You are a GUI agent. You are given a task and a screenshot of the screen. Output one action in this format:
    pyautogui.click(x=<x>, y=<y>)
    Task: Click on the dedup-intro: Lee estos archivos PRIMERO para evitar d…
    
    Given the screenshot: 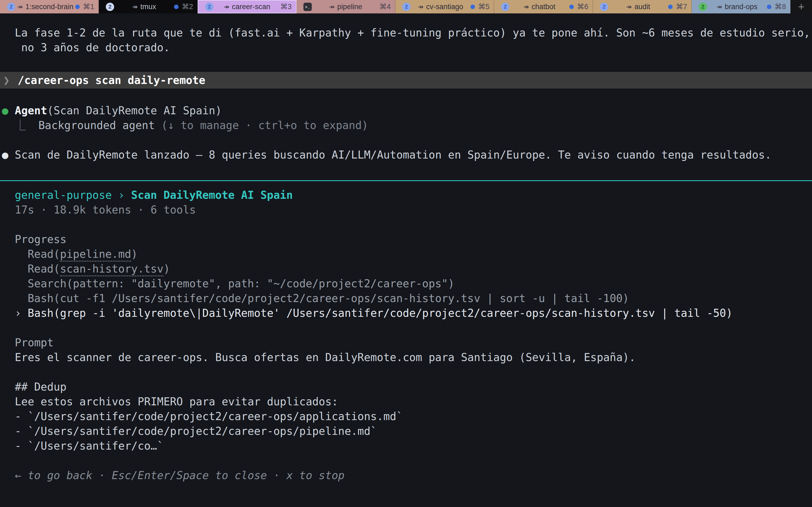 What is the action you would take?
    pyautogui.click(x=413, y=402)
    